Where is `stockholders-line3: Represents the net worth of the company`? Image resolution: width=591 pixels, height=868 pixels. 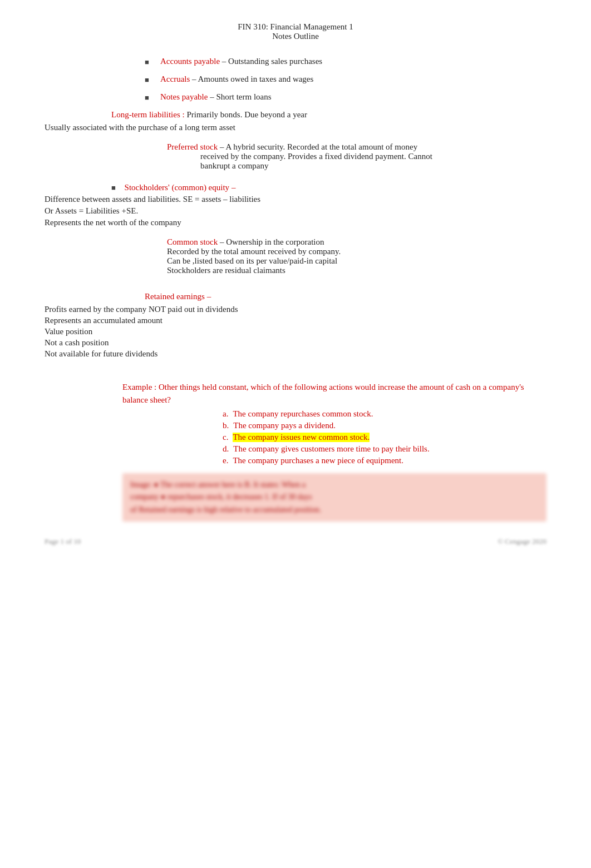
stockholders-line3: Represents the net worth of the company is located at coordinates (296, 222).